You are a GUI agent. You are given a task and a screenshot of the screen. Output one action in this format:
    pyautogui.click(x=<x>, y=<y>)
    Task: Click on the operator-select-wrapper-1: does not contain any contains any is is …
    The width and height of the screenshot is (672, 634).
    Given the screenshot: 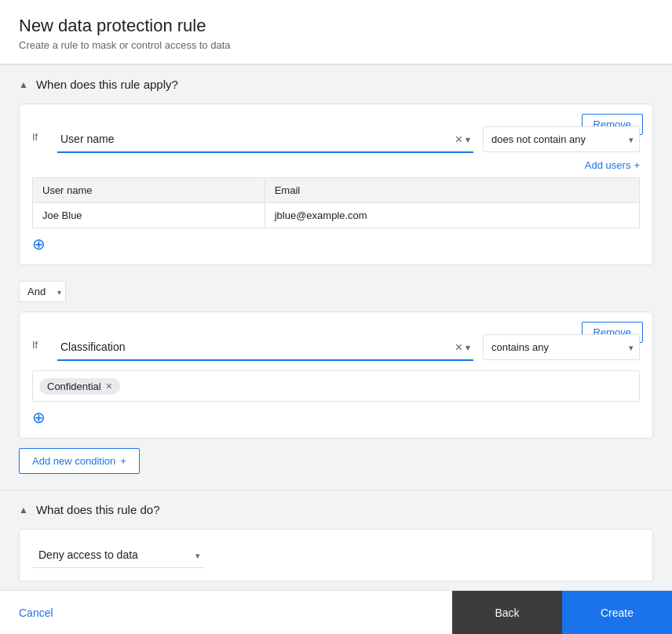 What is the action you would take?
    pyautogui.click(x=561, y=140)
    